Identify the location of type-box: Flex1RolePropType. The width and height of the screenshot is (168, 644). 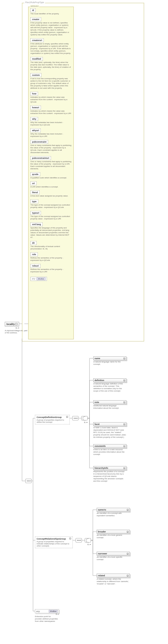
(83, 3).